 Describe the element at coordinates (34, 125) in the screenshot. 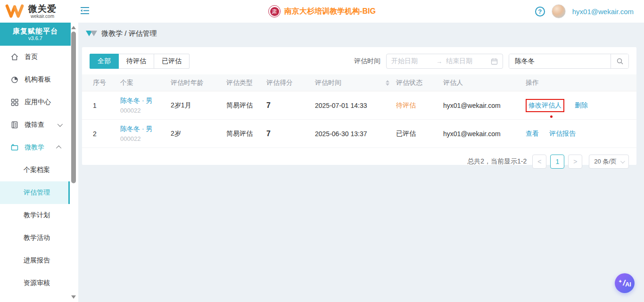

I see `sidebar-item-label: 微筛查` at that location.